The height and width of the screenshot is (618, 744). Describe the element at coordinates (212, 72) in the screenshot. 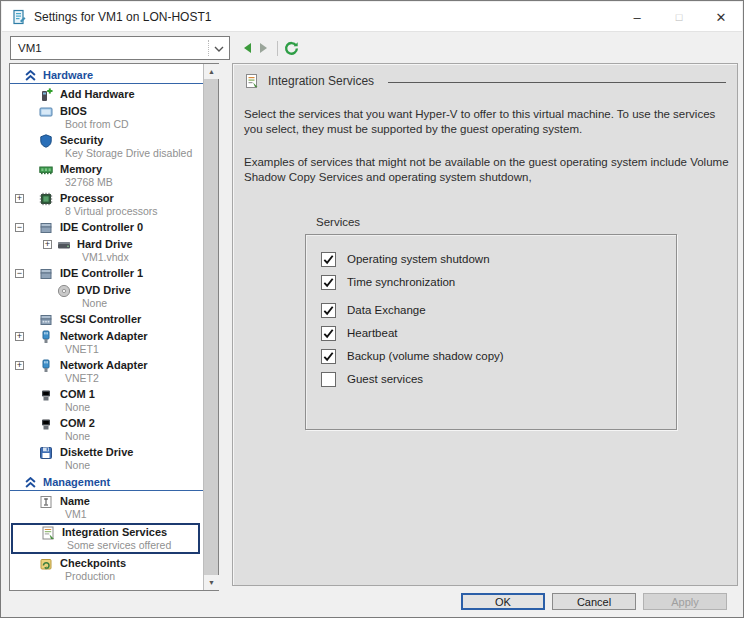

I see `scroll-up-icon: ▲` at that location.